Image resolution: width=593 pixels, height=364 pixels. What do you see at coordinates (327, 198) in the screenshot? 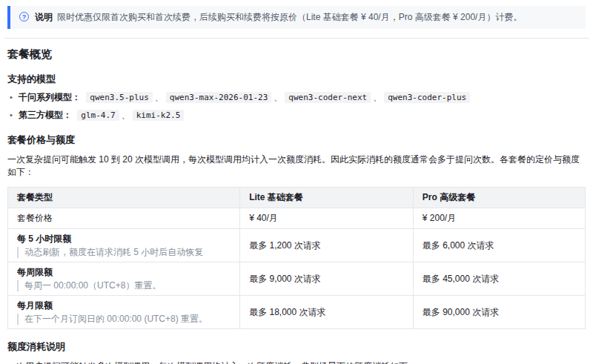
I see `table-header-lite: Lite 基础套餐` at bounding box center [327, 198].